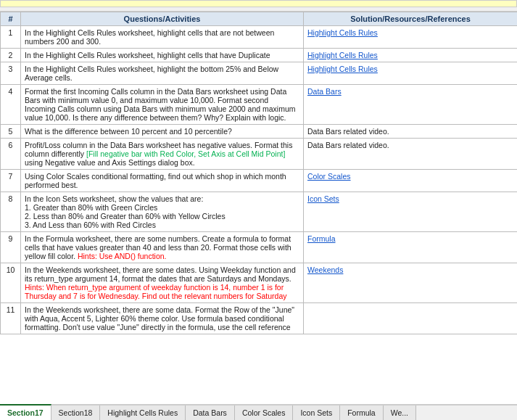 Image resolution: width=517 pixels, height=420 pixels. What do you see at coordinates (11, 132) in the screenshot?
I see `row-number: 5` at bounding box center [11, 132].